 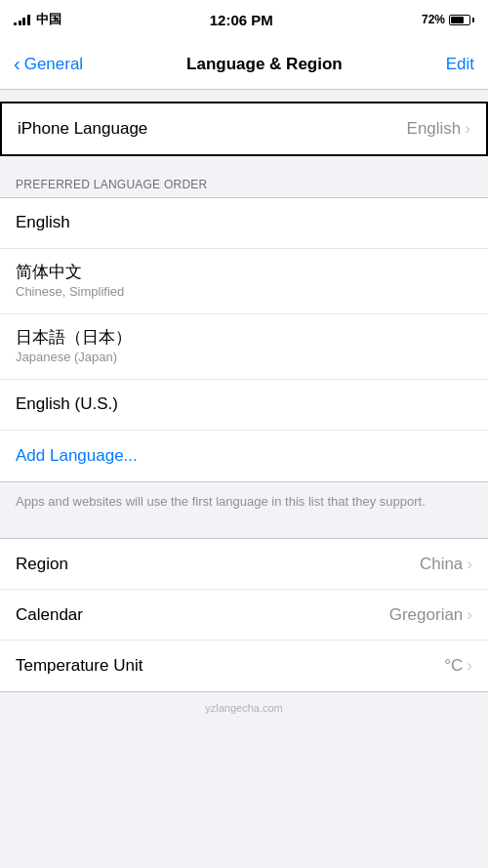 I want to click on back-label: General, so click(x=54, y=64).